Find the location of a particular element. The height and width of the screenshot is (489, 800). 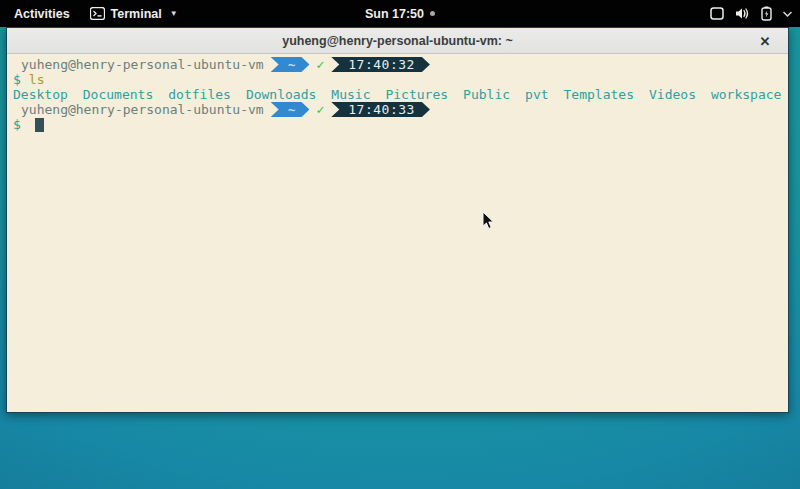

volume-icon is located at coordinates (742, 14).